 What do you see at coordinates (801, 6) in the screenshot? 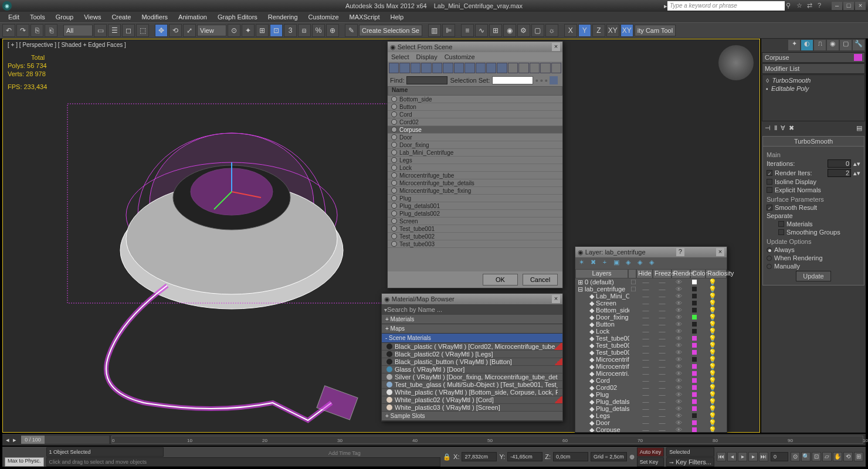
I see `favorite-icon: ☆` at bounding box center [801, 6].